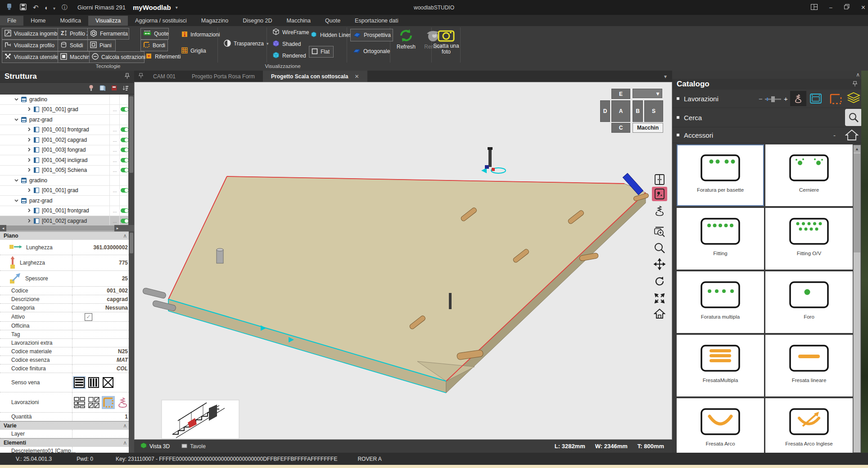 Image resolution: width=868 pixels, height=468 pixels. I want to click on scroll-up-arrow: ▲, so click(857, 149).